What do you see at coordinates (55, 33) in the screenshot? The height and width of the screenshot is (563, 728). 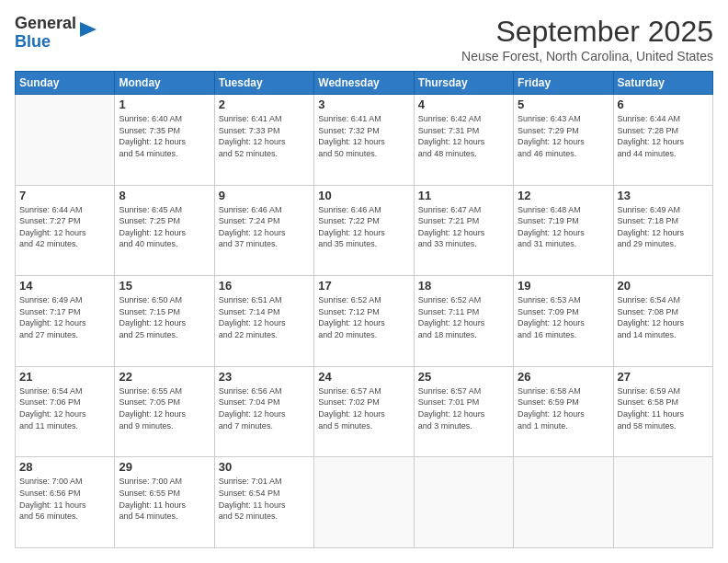 I see `logo: General Blue` at bounding box center [55, 33].